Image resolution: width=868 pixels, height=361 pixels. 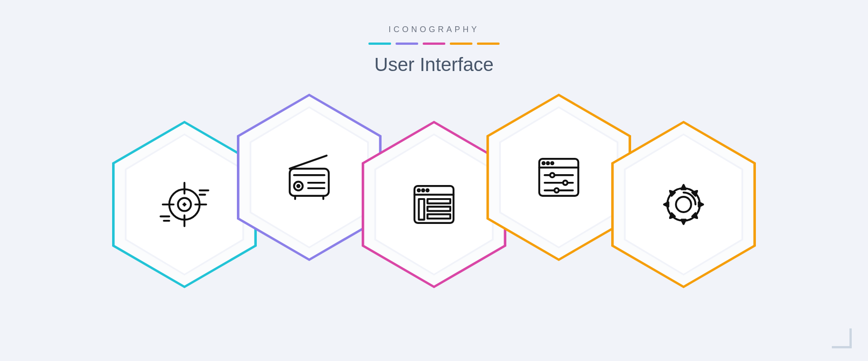 What do you see at coordinates (684, 204) in the screenshot?
I see `hex-item-gear` at bounding box center [684, 204].